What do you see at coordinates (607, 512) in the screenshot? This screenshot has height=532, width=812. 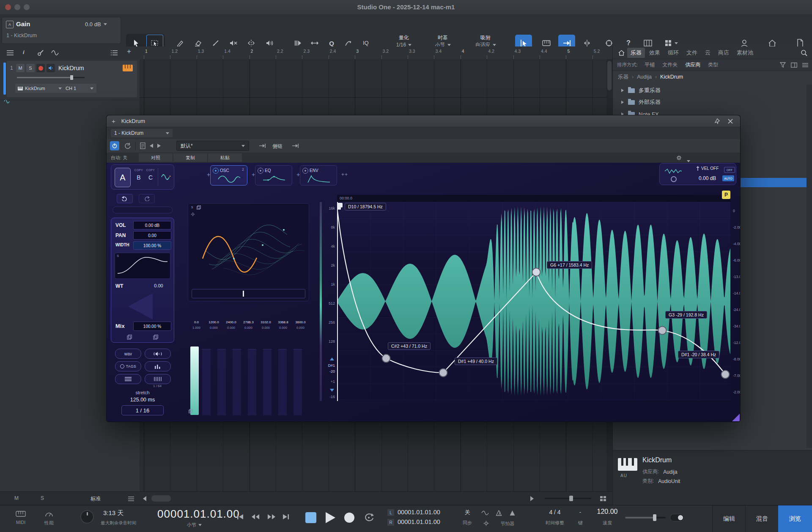 I see `tempo-value: 120.00` at bounding box center [607, 512].